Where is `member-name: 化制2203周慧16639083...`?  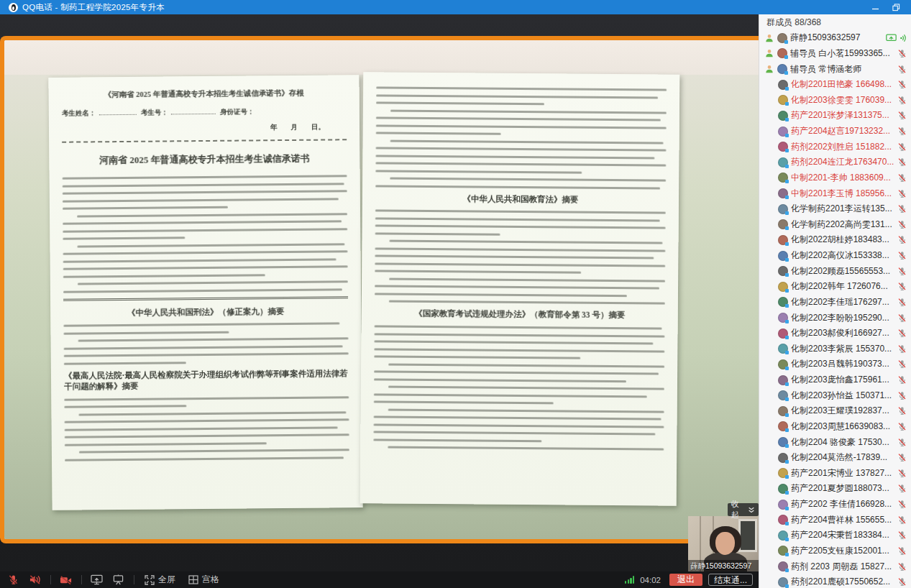 member-name: 化制2203周慧16639083... is located at coordinates (843, 427).